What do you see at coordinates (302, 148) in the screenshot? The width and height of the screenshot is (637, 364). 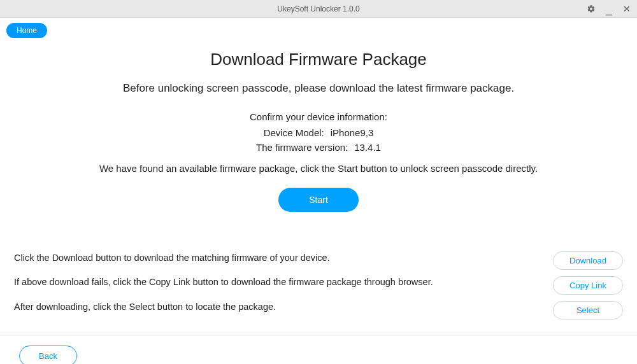 I see `firmware-version-label: The firmware version:` at bounding box center [302, 148].